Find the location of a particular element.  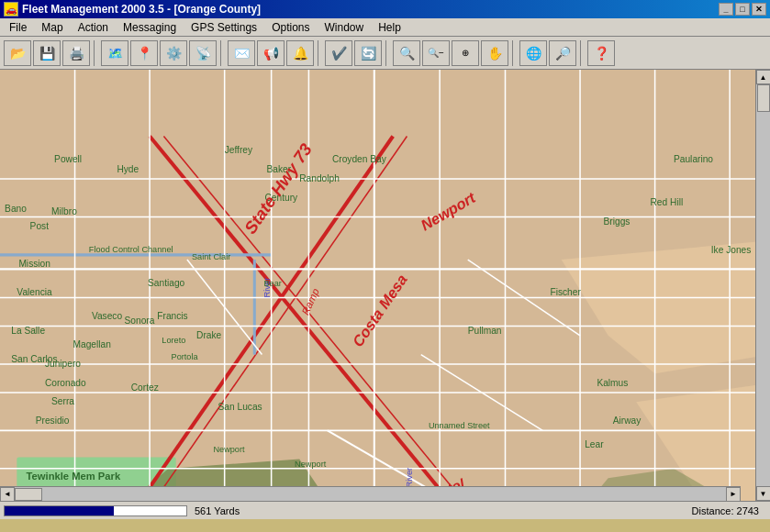

svg-text: River is located at coordinates (409, 478).